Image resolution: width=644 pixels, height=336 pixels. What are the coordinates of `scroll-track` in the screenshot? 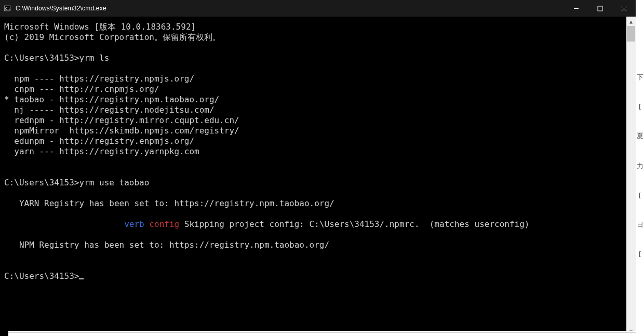 It's located at (631, 177).